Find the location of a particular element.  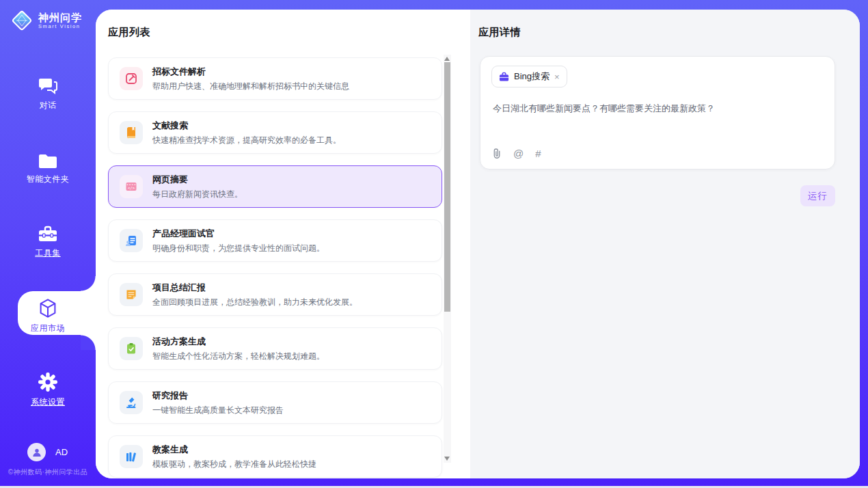

document-edit-icon is located at coordinates (131, 79).